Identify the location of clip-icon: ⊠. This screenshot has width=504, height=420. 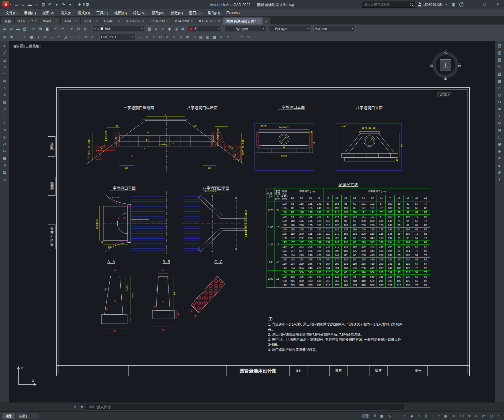
(499, 130).